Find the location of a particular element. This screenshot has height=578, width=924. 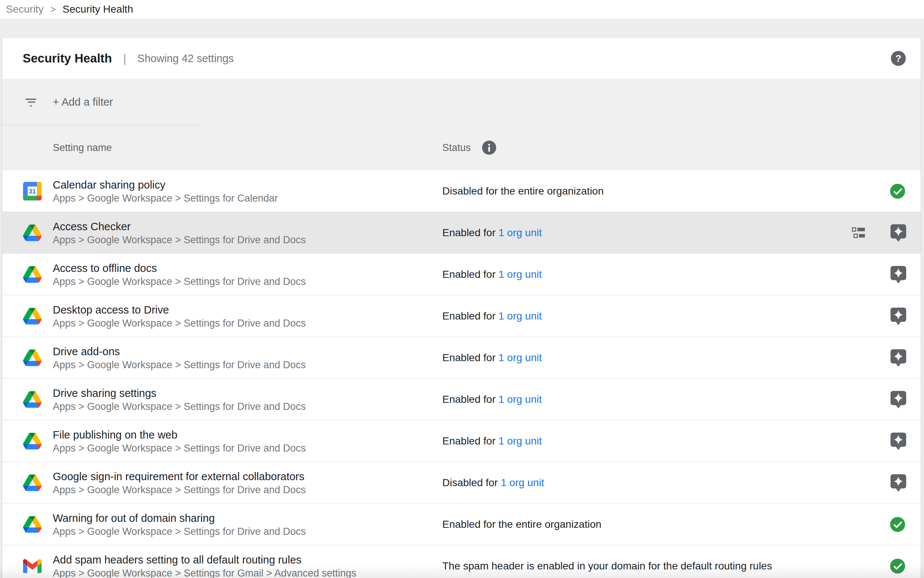

help-icon: ? is located at coordinates (898, 58).